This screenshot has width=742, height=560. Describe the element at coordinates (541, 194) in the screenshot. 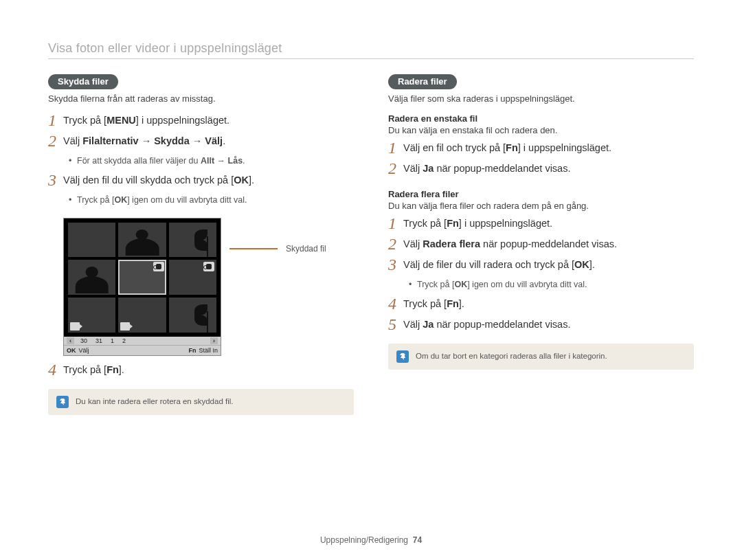

I see `subhead-multi: Radera flera filer` at that location.